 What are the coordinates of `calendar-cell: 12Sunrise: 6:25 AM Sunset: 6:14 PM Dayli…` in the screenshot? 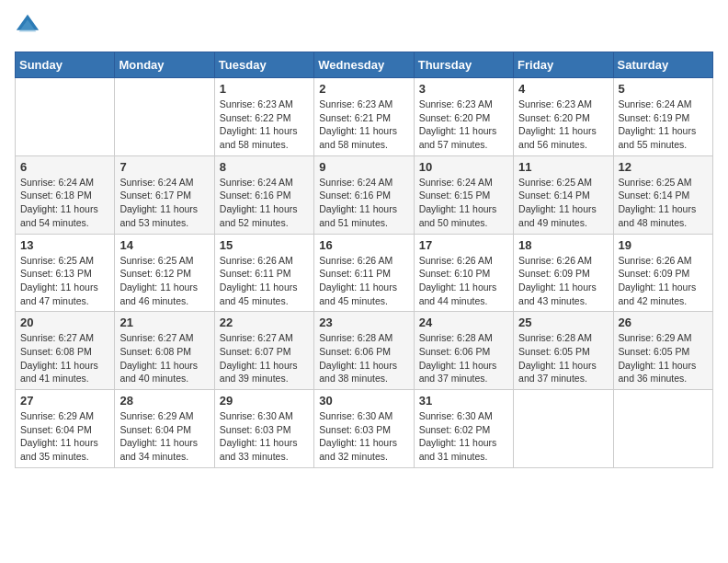 It's located at (663, 195).